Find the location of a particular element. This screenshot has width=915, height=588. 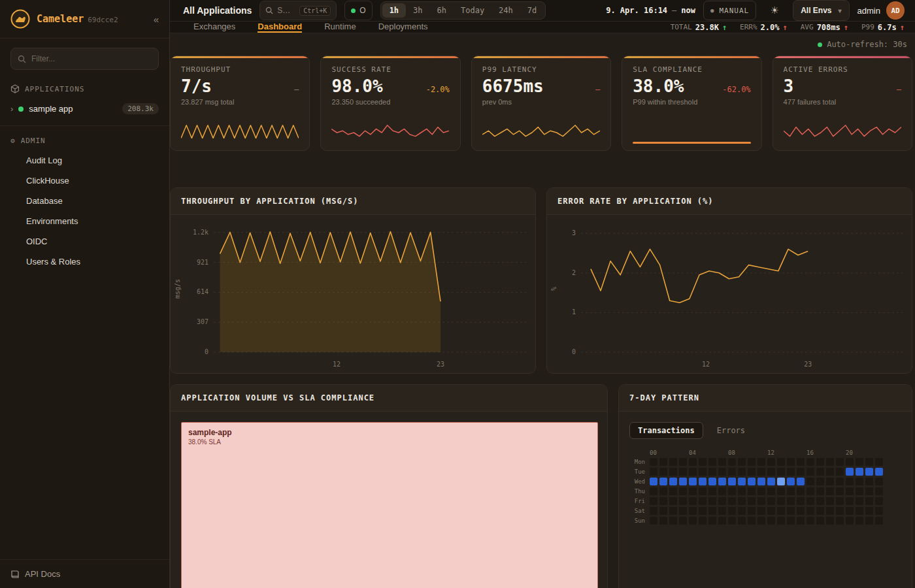

range-7d: 7d is located at coordinates (532, 10).